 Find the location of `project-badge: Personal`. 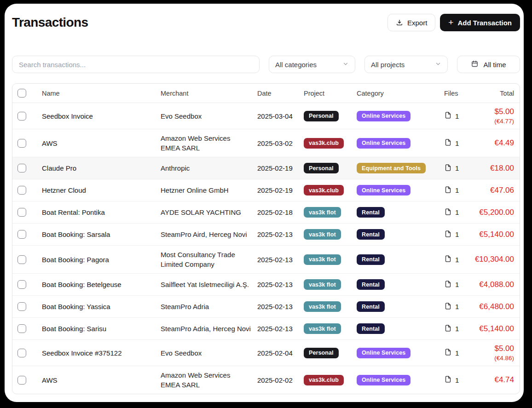

project-badge: Personal is located at coordinates (321, 353).